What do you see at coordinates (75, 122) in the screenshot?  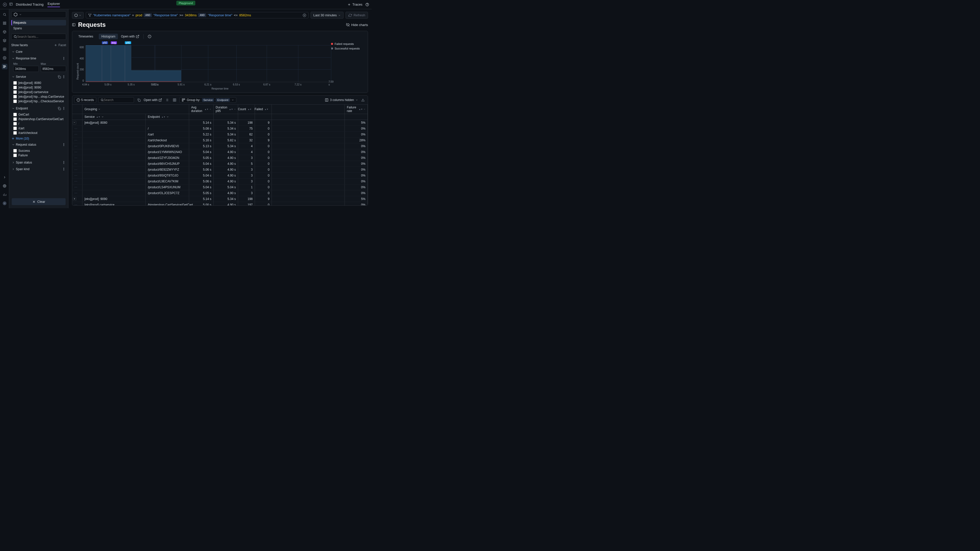 I see `expand-button: −` at bounding box center [75, 122].